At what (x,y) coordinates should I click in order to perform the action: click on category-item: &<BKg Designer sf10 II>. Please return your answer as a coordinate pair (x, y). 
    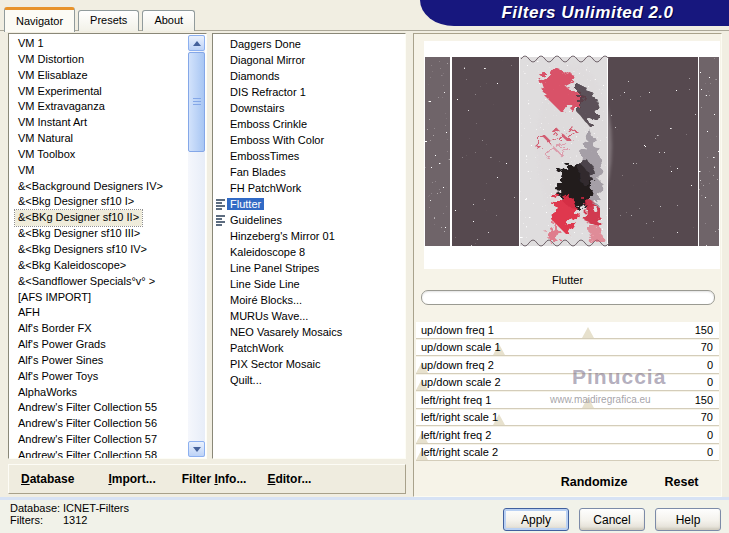
    Looking at the image, I should click on (99, 218).